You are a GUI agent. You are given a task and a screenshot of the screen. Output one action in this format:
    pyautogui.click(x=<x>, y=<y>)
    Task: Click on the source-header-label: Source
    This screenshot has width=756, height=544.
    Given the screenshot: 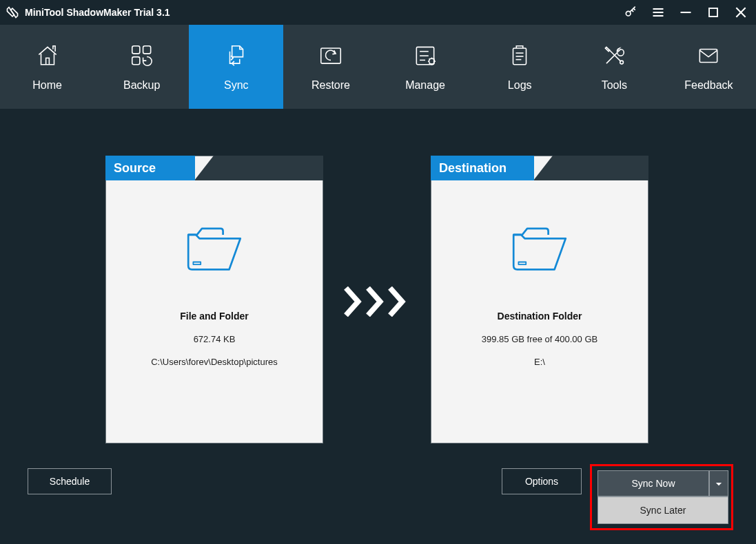 What is the action you would take?
    pyautogui.click(x=150, y=168)
    